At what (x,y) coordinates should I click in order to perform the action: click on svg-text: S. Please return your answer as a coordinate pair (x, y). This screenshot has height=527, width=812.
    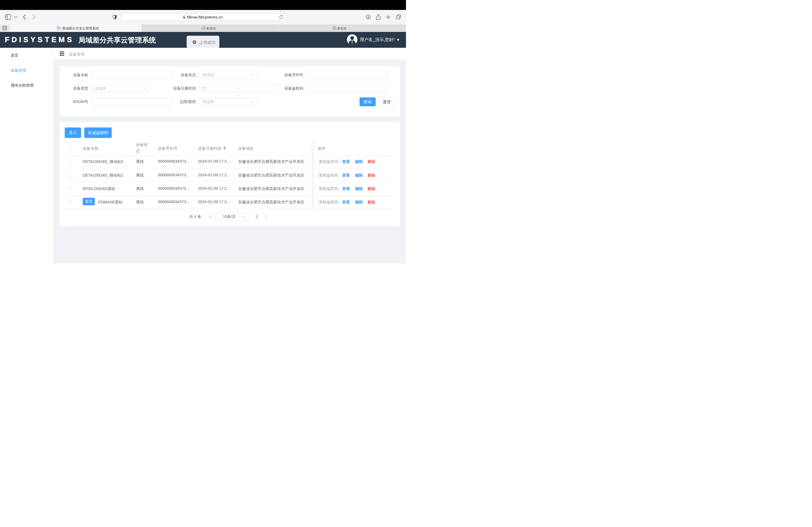
    Looking at the image, I should click on (5, 28).